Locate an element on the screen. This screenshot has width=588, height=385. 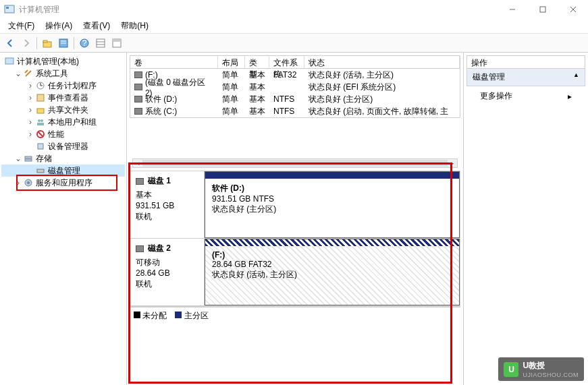
tools-icon is located at coordinates (28, 73).